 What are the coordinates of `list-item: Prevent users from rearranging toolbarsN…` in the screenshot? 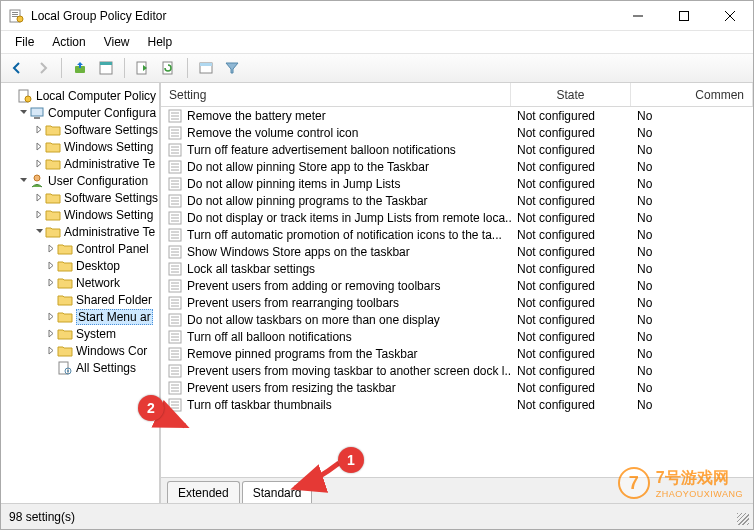 It's located at (457, 302).